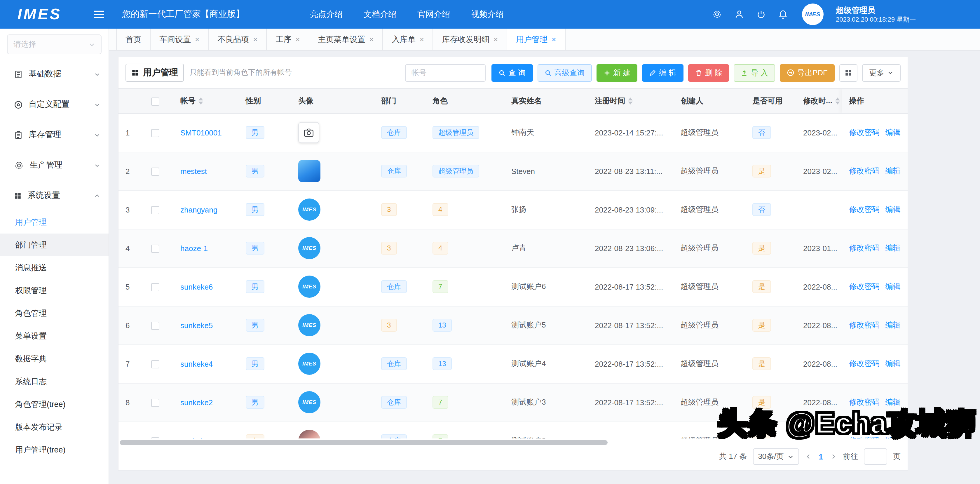 The width and height of the screenshot is (980, 484). What do you see at coordinates (133, 40) in the screenshot?
I see `tab-0: 首页` at bounding box center [133, 40].